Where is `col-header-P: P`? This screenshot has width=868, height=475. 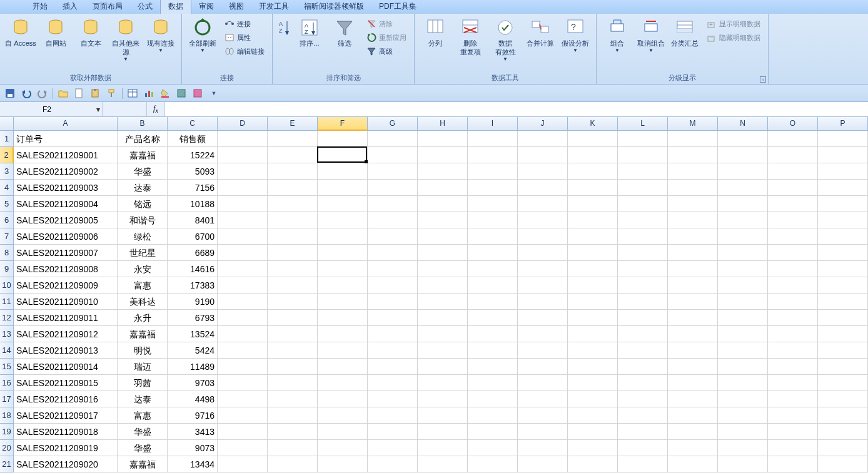
col-header-P: P is located at coordinates (843, 124).